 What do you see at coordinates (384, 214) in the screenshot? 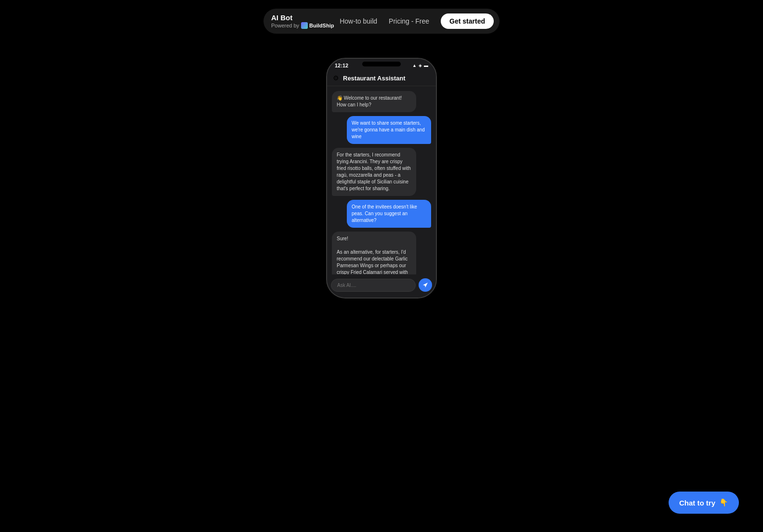
I see `message-text: One of the invitees doesn't like peas. C…` at bounding box center [384, 214].